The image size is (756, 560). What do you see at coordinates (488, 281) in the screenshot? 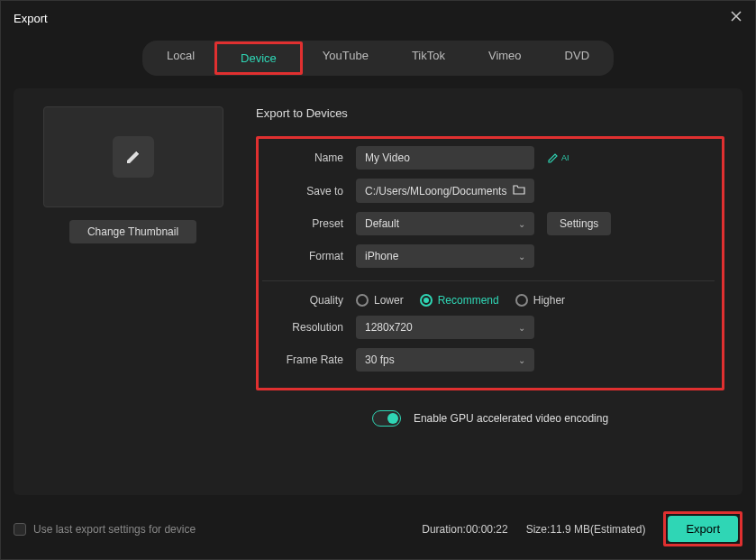
I see `divider` at bounding box center [488, 281].